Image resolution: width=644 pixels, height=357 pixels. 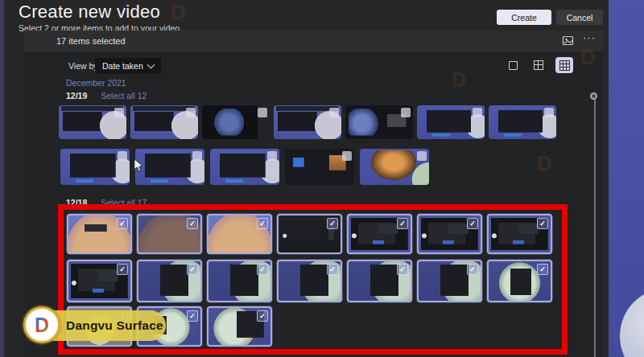 I want to click on more-options-button: ···, so click(x=589, y=37).